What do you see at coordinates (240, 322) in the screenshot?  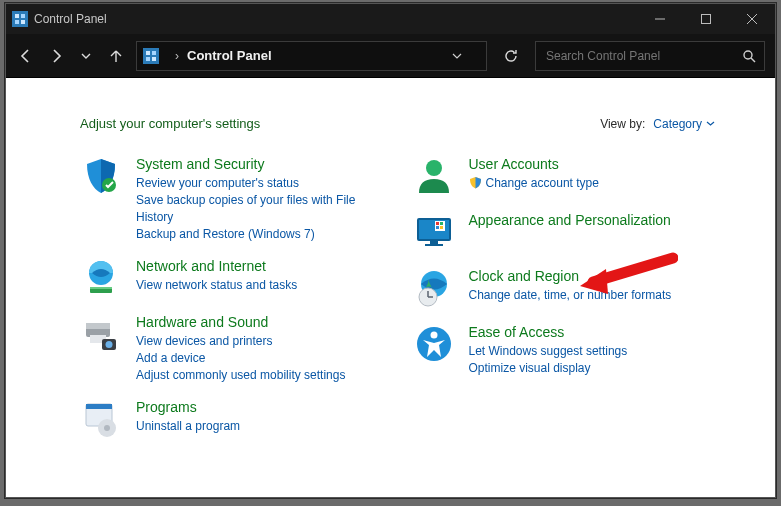 I see `category-title: Hardware and Sound` at bounding box center [240, 322].